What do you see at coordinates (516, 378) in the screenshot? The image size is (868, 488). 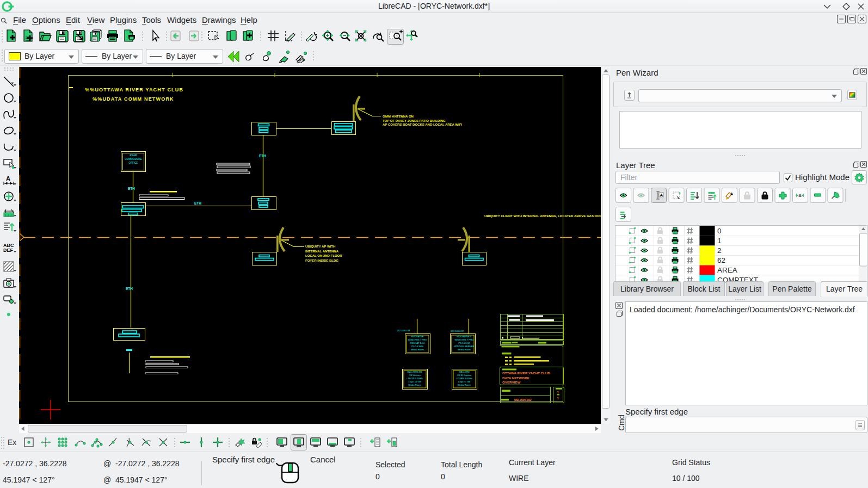 I see `svg-text: DATA NETWORK` at bounding box center [516, 378].